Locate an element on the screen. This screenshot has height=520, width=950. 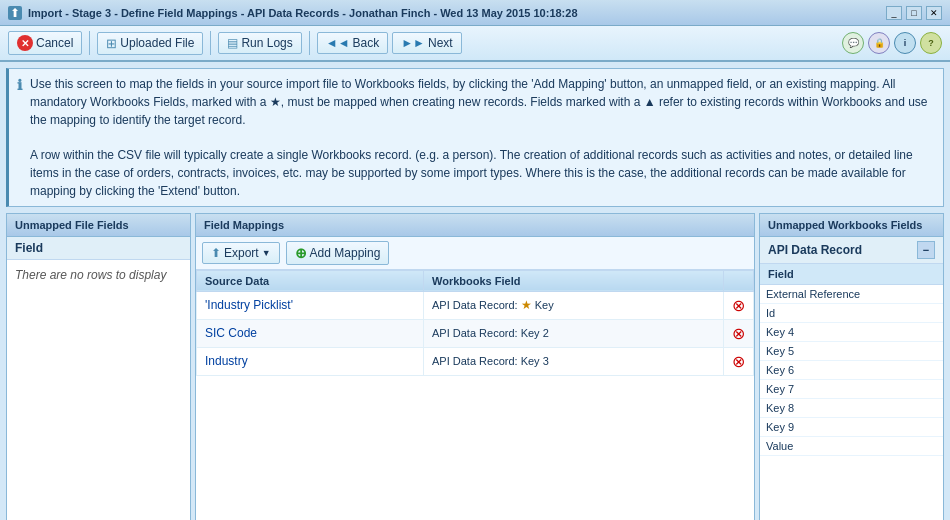
add-mapping-button: ⊕ Add Mapping is located at coordinates (338, 253).